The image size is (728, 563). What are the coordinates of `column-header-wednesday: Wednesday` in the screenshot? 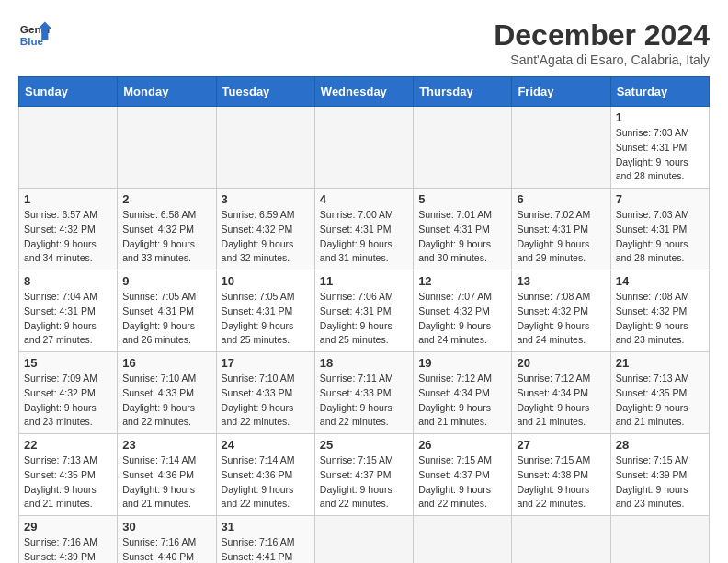 It's located at (364, 92).